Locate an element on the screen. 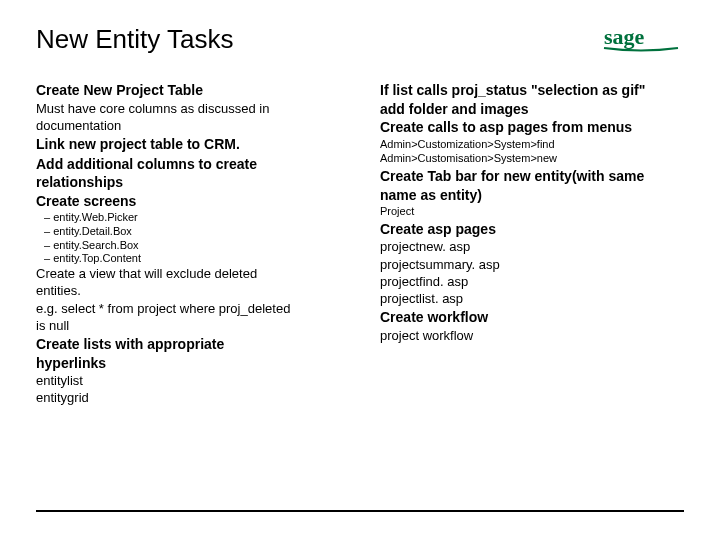 This screenshot has width=720, height=540. text: entities. is located at coordinates (204, 291).